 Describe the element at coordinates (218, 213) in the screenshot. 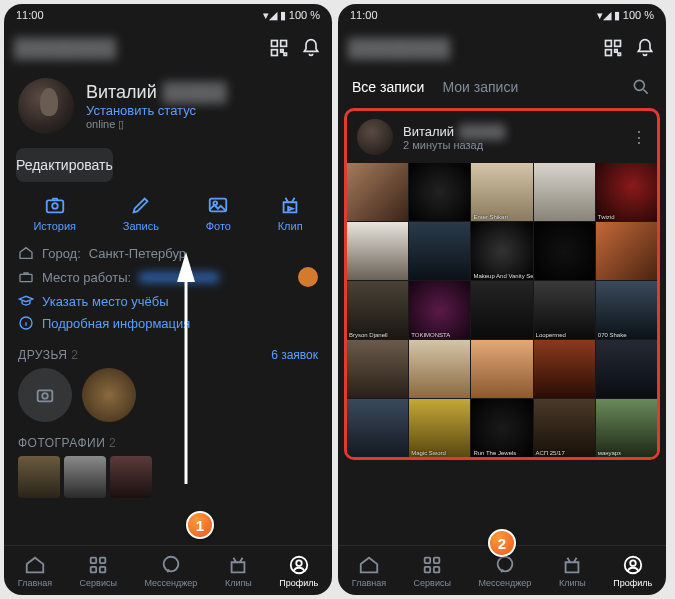

I see `action-photo: Фото` at that location.